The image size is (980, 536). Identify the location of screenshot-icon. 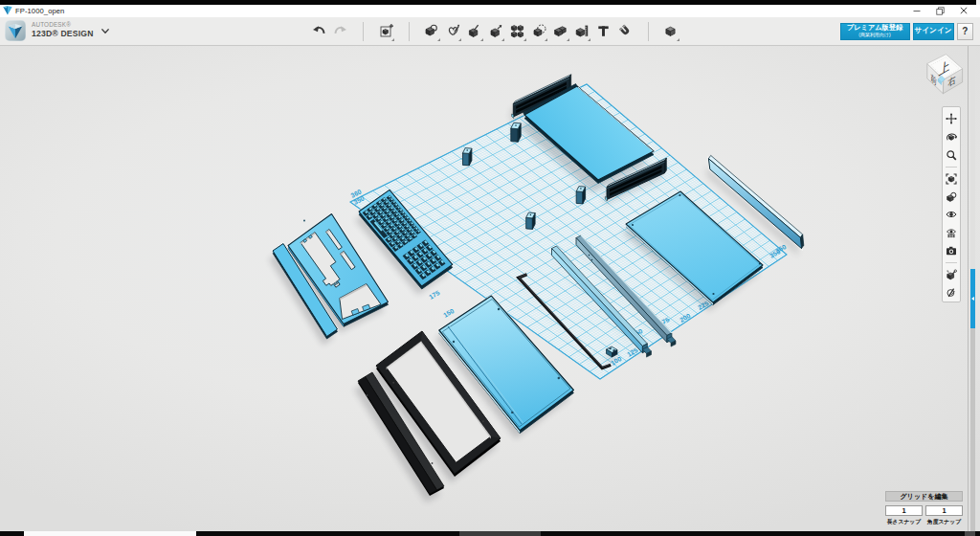
(951, 251).